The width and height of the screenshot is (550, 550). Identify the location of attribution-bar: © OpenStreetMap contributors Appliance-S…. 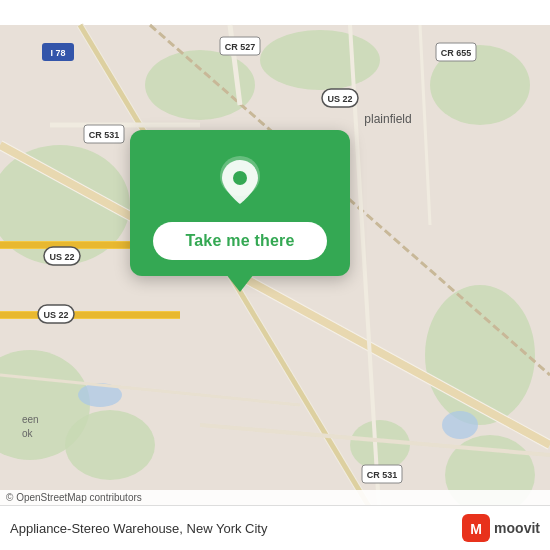
(275, 520).